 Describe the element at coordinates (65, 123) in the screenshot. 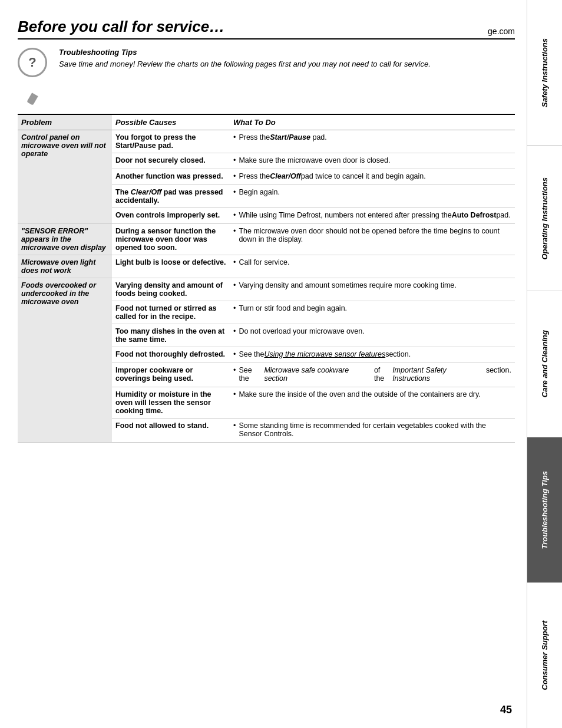

I see `header-problem: Problem` at that location.